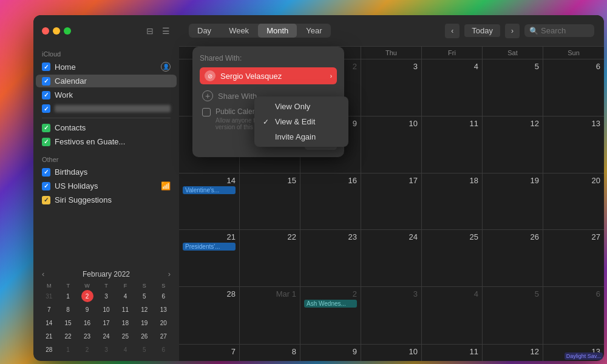 Image resolution: width=607 pixels, height=364 pixels. Describe the element at coordinates (87, 349) in the screenshot. I see `mini-cal-day: 2` at that location.